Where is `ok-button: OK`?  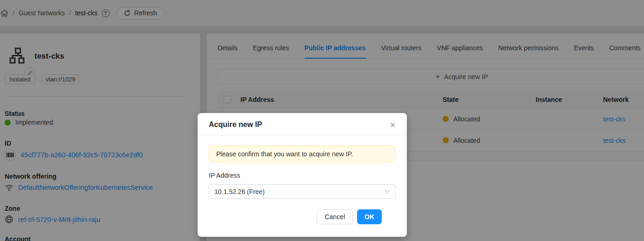
ok-button: OK is located at coordinates (369, 217).